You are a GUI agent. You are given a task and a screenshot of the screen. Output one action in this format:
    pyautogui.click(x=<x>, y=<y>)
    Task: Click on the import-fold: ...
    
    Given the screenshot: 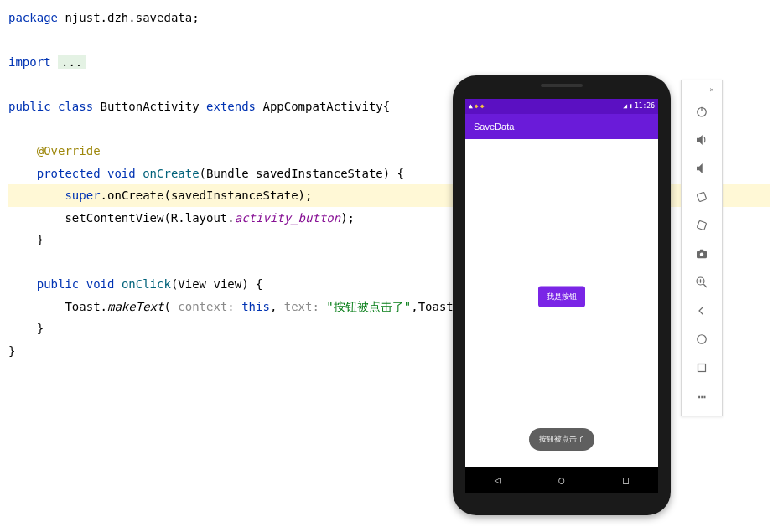 What is the action you would take?
    pyautogui.click(x=72, y=62)
    